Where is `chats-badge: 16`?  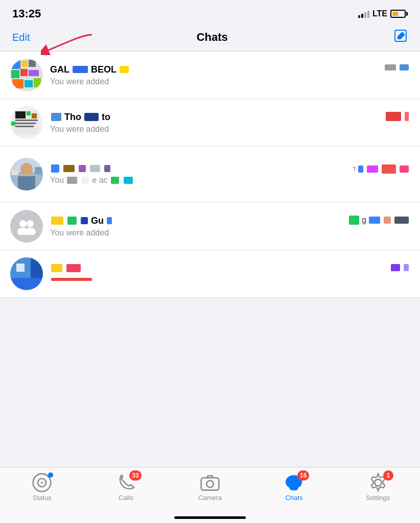
chats-badge: 16 is located at coordinates (304, 476).